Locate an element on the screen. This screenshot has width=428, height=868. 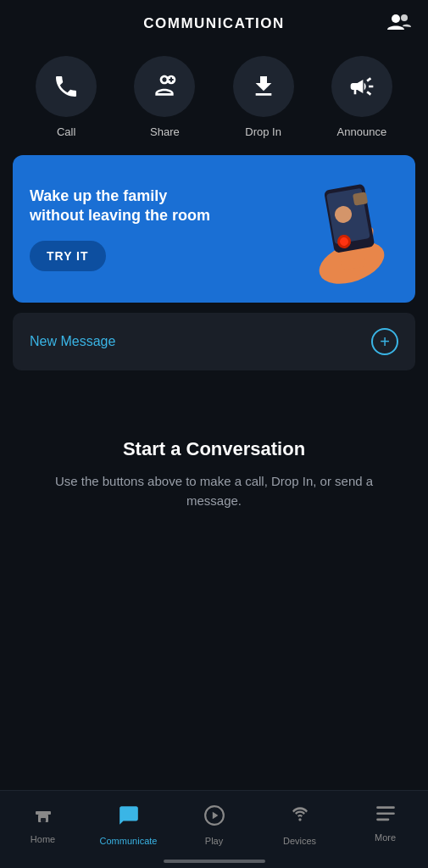
promo-title: Wake up the family without leaving the r… is located at coordinates (123, 207).